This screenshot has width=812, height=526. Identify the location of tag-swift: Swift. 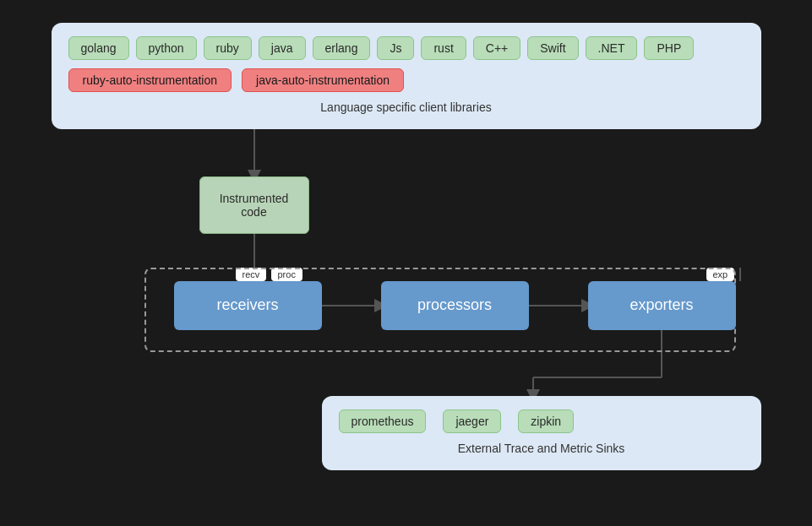
(553, 48).